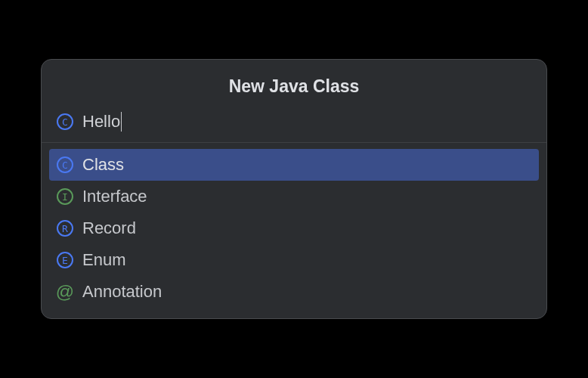  What do you see at coordinates (122, 292) in the screenshot?
I see `type-option-label: Annotation` at bounding box center [122, 292].